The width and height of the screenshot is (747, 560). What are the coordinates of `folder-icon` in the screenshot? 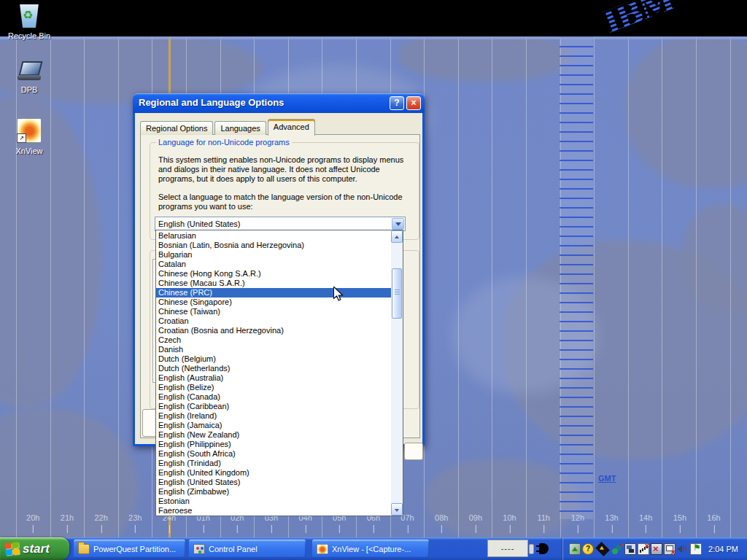 It's located at (84, 549).